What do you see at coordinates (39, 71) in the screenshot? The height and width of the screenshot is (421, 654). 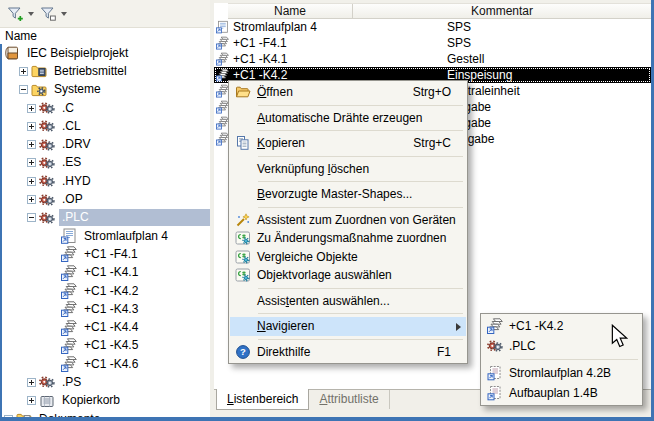 I see `folder-devices-icon` at bounding box center [39, 71].